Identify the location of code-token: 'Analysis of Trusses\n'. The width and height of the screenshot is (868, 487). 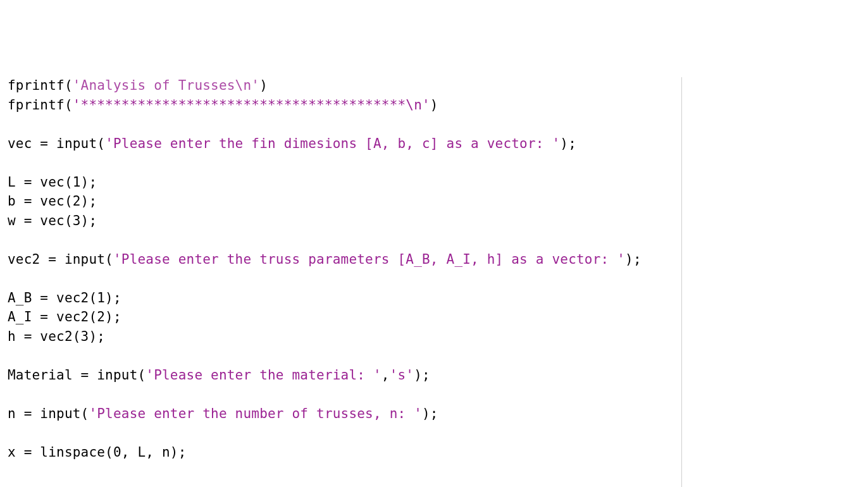
(166, 85).